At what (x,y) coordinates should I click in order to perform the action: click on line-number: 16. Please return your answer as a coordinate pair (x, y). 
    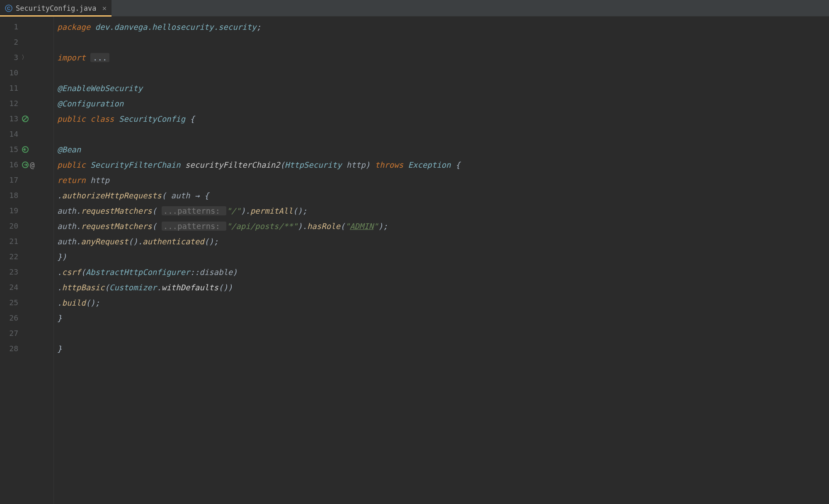
    Looking at the image, I should click on (9, 165).